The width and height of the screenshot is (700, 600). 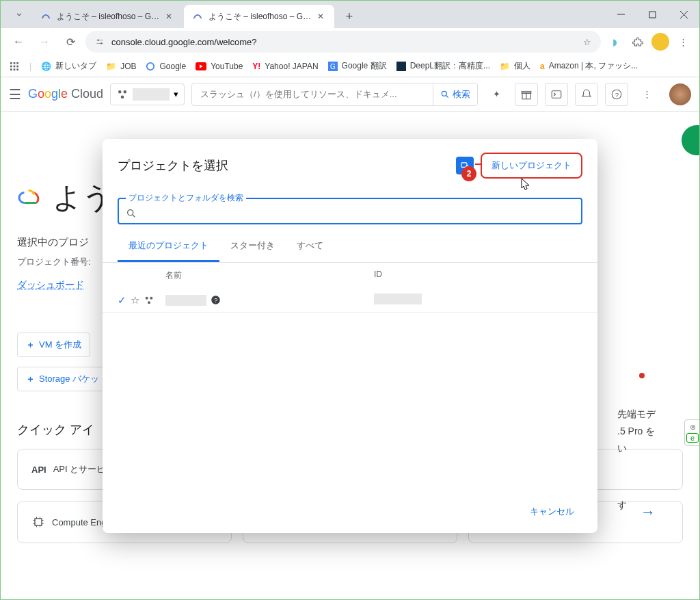 What do you see at coordinates (496, 94) in the screenshot?
I see `gemini-icon: ✦` at bounding box center [496, 94].